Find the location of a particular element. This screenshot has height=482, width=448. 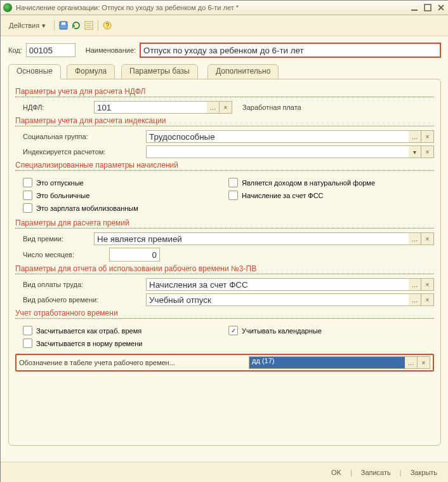

pay-kind-lookup: … × is located at coordinates (290, 285).